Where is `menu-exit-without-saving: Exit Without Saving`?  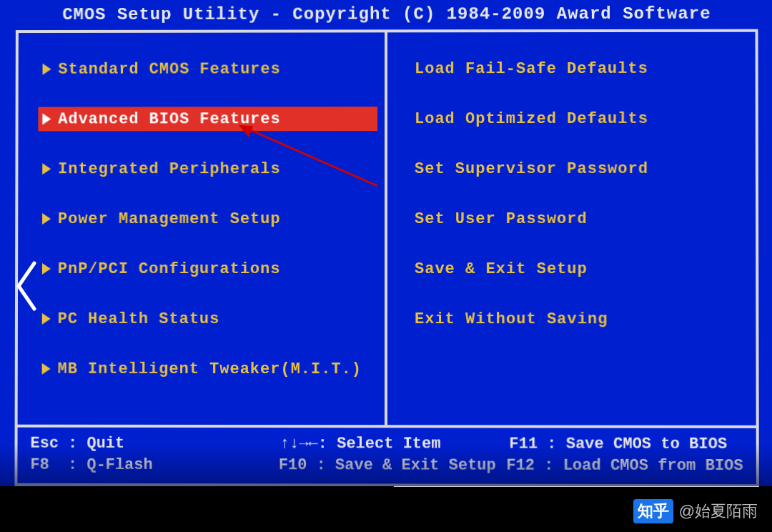 menu-exit-without-saving: Exit Without Saving is located at coordinates (578, 319).